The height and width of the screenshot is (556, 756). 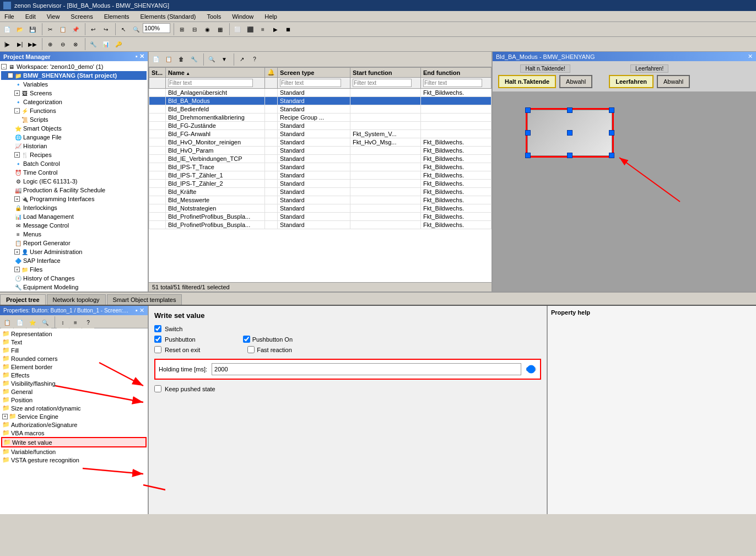 What do you see at coordinates (195, 29) in the screenshot?
I see `tb-extra2: ⊟` at bounding box center [195, 29].